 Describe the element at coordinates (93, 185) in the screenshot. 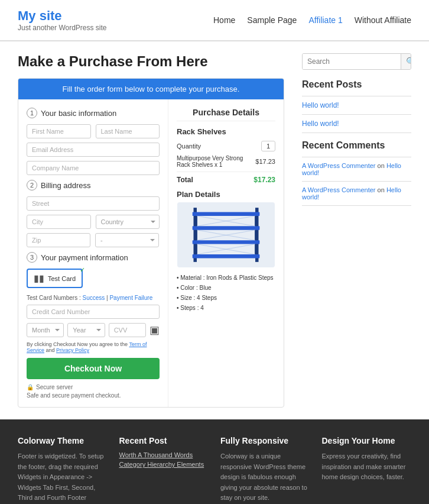

I see `section2-title: 2 Billing address` at that location.